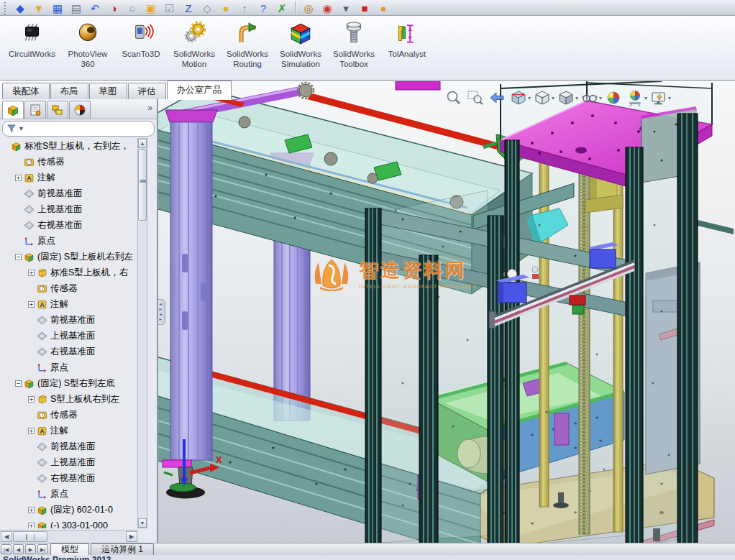  What do you see at coordinates (88, 48) in the screenshot?
I see `photoview-button: PhotoView360` at bounding box center [88, 48].